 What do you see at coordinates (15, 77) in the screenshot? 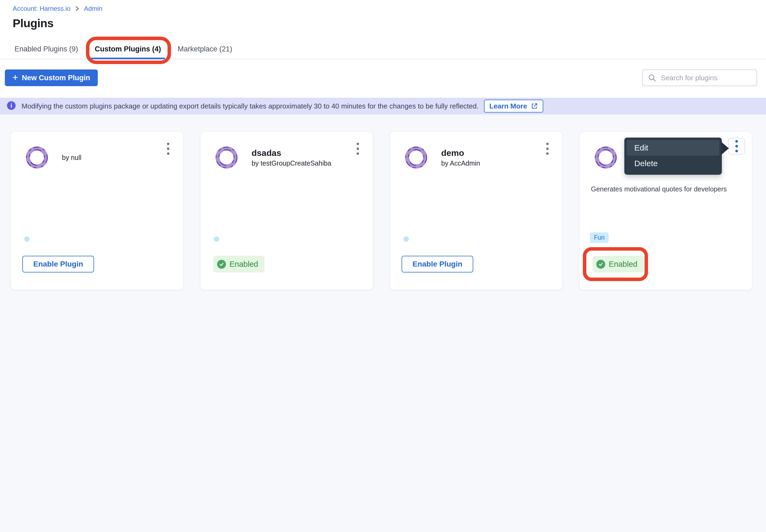
I see `plus-icon: +` at bounding box center [15, 77].